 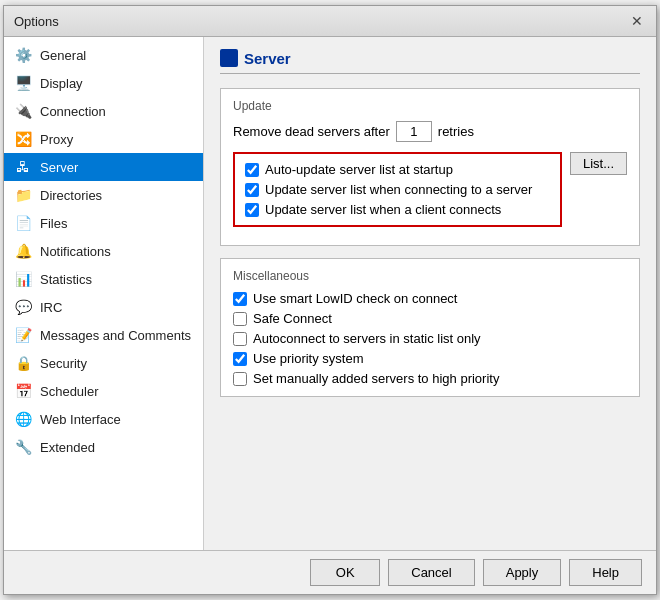 I want to click on misc-check-row-safe_connect: Safe Connect, so click(x=430, y=318).